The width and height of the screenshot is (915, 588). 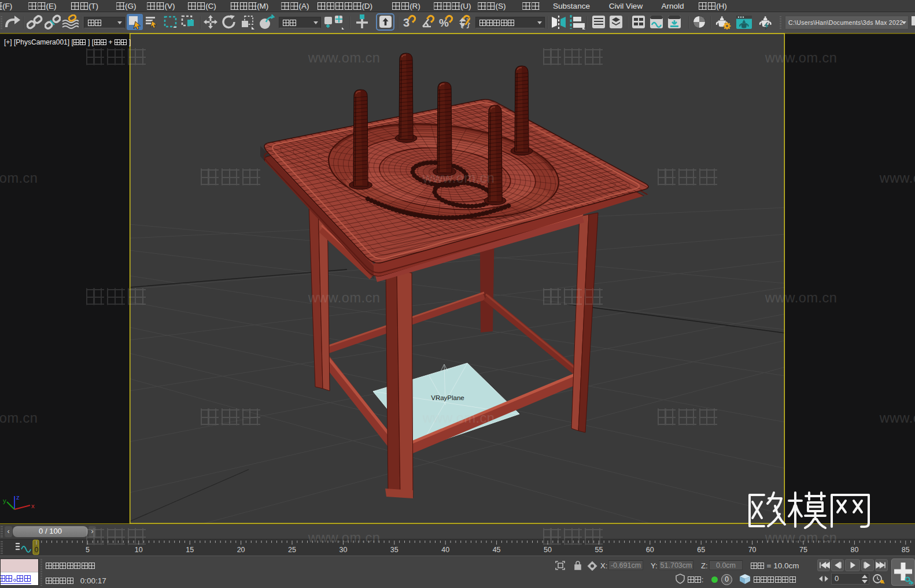 I want to click on svg-text: 10, so click(x=139, y=550).